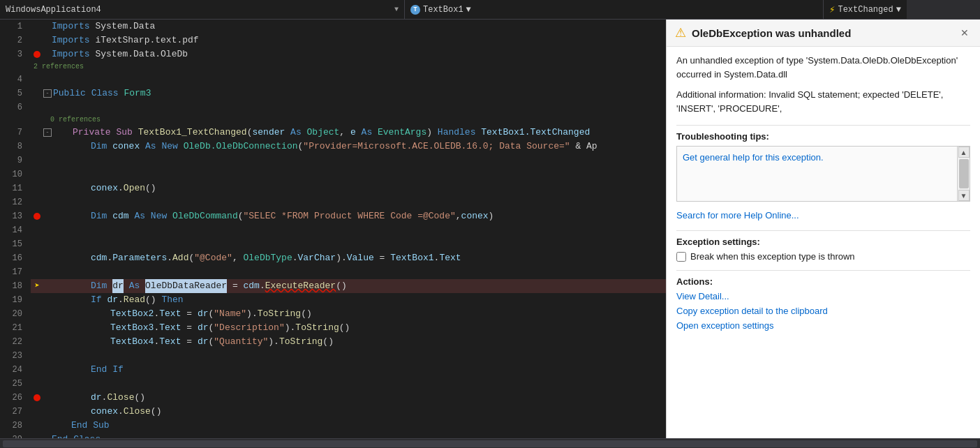 This screenshot has width=980, height=448. I want to click on code-line-11: conex.Open(), so click(348, 188).